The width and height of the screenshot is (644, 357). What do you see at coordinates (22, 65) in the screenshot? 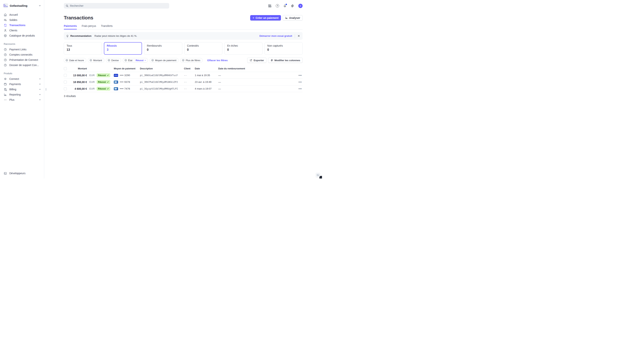
I see `sidebar-item-dossier-support: Dossier de support Con...` at bounding box center [22, 65].